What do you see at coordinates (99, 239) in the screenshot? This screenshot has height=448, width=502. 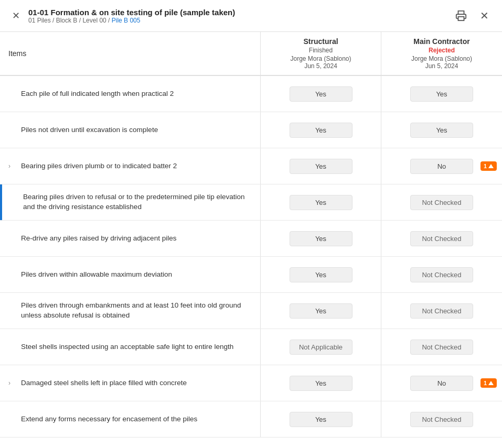 I see `row-label: Re-drive any piles raised by driving adj…` at bounding box center [99, 239].